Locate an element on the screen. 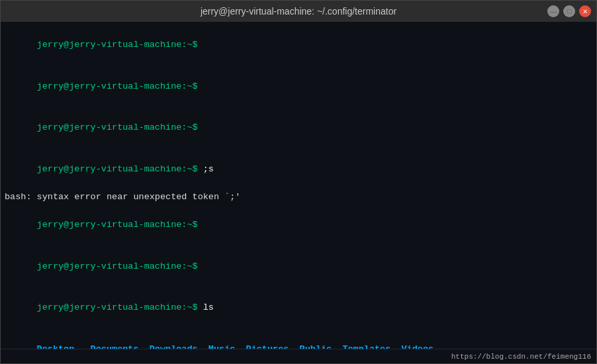  status-bar: https://blog.csdn.net/feimeng116 is located at coordinates (298, 356).